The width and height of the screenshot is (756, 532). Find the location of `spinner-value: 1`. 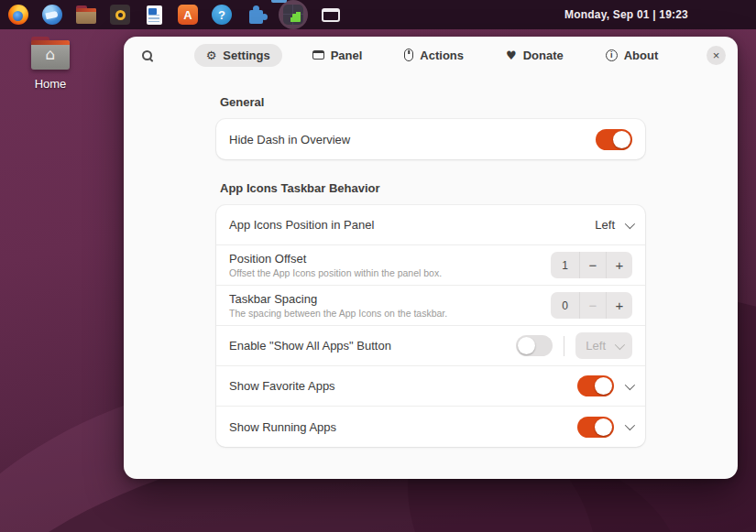

spinner-value: 1 is located at coordinates (564, 266).